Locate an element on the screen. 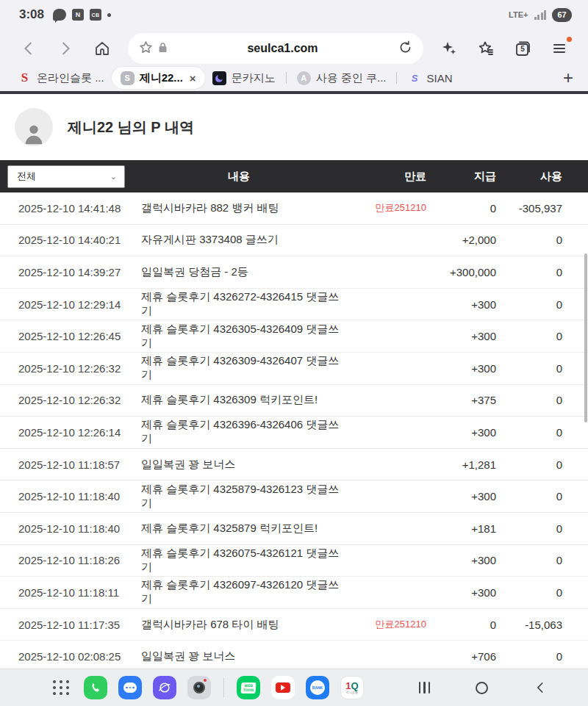  messages-app-icon is located at coordinates (130, 688).